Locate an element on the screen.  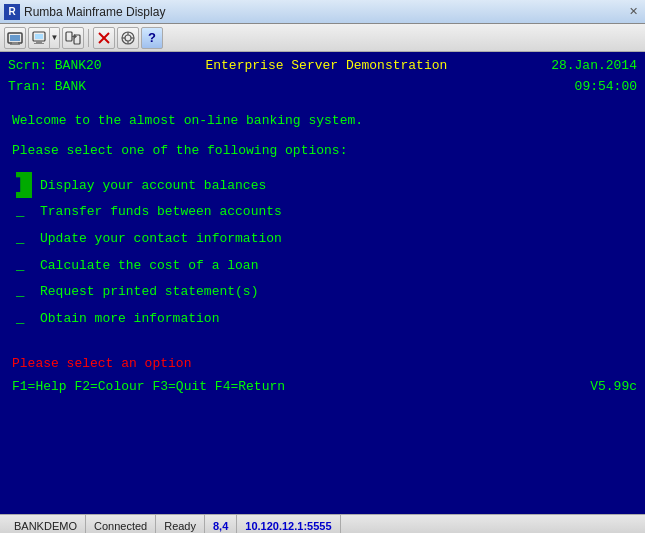
menu-item-0: ▌Display your account balances is located at coordinates (322, 186).